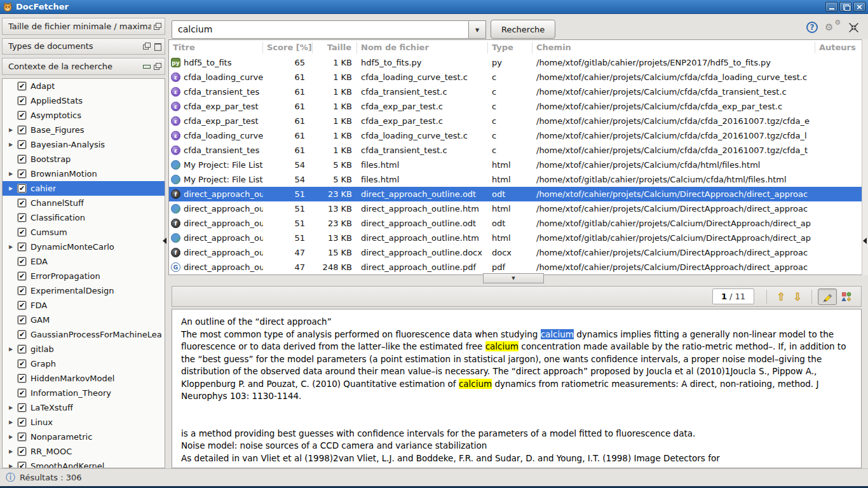  Describe the element at coordinates (781, 297) in the screenshot. I see `previous-match-button: ⇧` at that location.